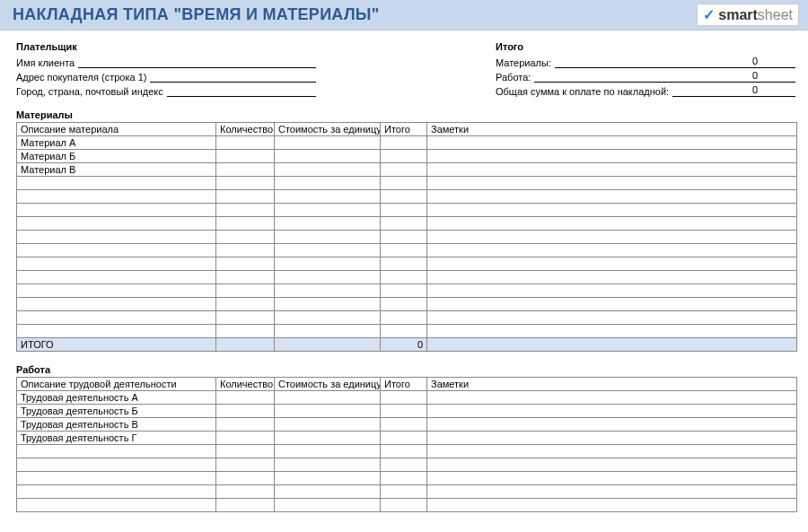  What do you see at coordinates (117, 425) in the screenshot?
I see `table-cell: Трудовая деятельность В` at bounding box center [117, 425].